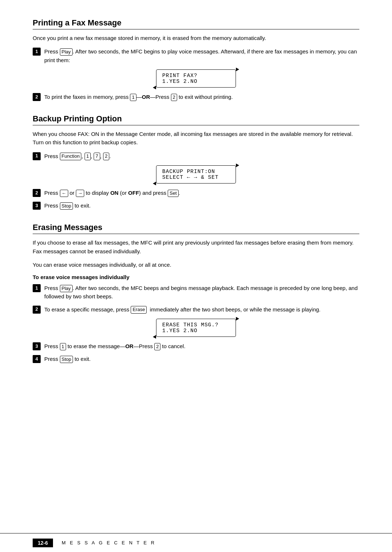 Image resolution: width=392 pixels, height=552 pixels. I want to click on step-content-fax-2: To print the faxes in memory, press 1—OR…, so click(202, 97).